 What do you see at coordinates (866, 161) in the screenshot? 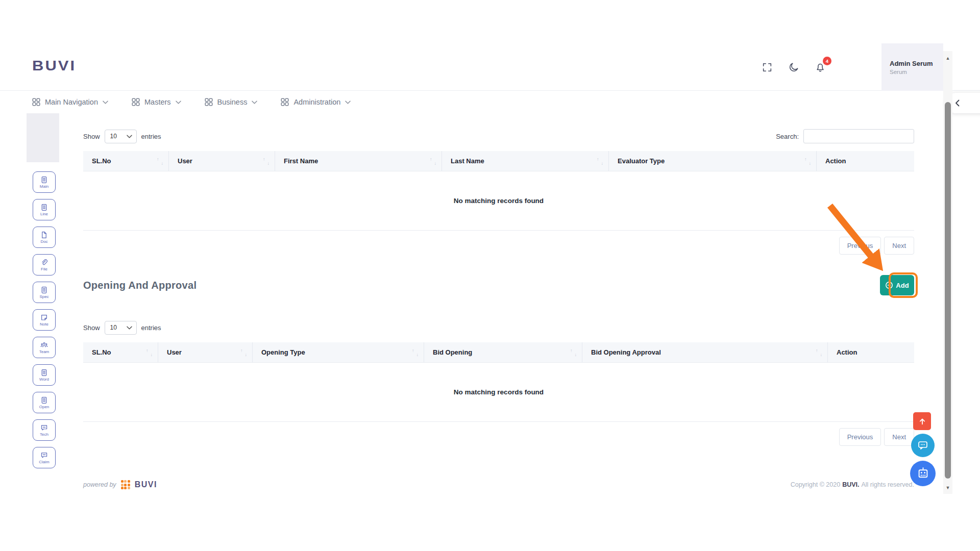
I see `column-header-action: Action` at bounding box center [866, 161].